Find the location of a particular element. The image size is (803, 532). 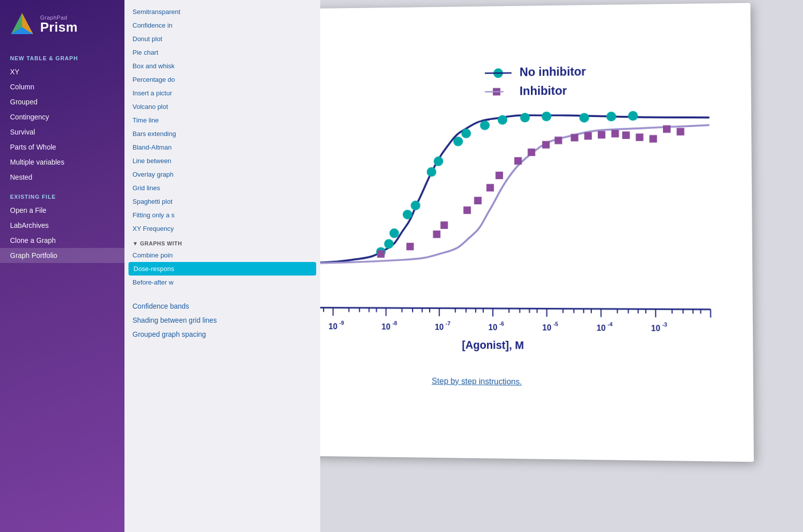

middle-item-grid-lines: Grid lines is located at coordinates (222, 188).